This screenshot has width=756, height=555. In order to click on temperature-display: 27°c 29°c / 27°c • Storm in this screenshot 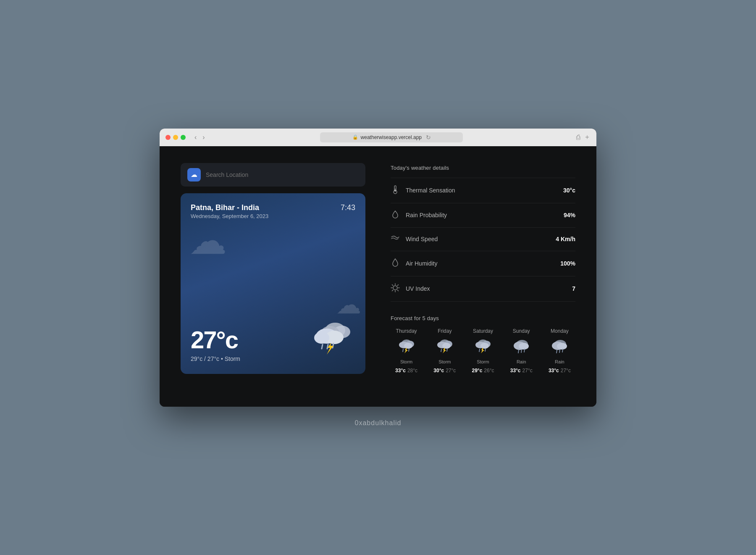, I will do `click(215, 345)`.